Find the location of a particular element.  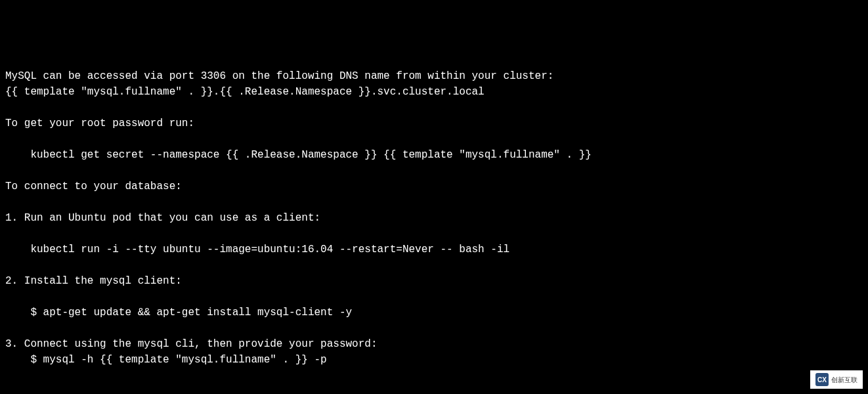

terminal-line: kubectl get secret --namespace {{ .Relea… is located at coordinates (434, 155).